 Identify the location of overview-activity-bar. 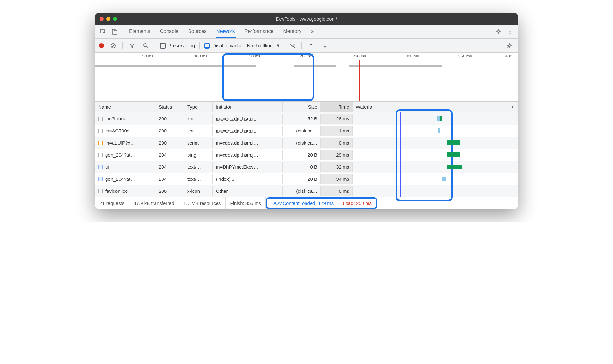
(315, 66).